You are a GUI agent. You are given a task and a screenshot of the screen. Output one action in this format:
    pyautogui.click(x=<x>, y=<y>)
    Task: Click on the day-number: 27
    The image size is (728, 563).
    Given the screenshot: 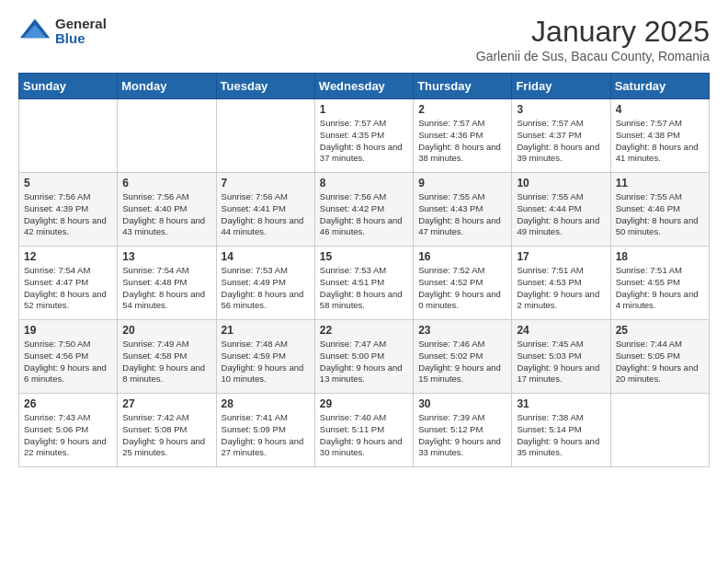 What is the action you would take?
    pyautogui.click(x=166, y=404)
    